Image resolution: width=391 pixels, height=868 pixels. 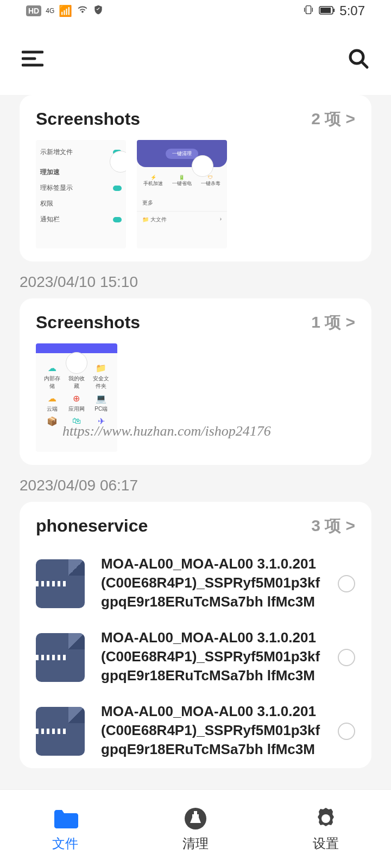 What do you see at coordinates (308, 11) in the screenshot?
I see `vibrate-icon` at bounding box center [308, 11].